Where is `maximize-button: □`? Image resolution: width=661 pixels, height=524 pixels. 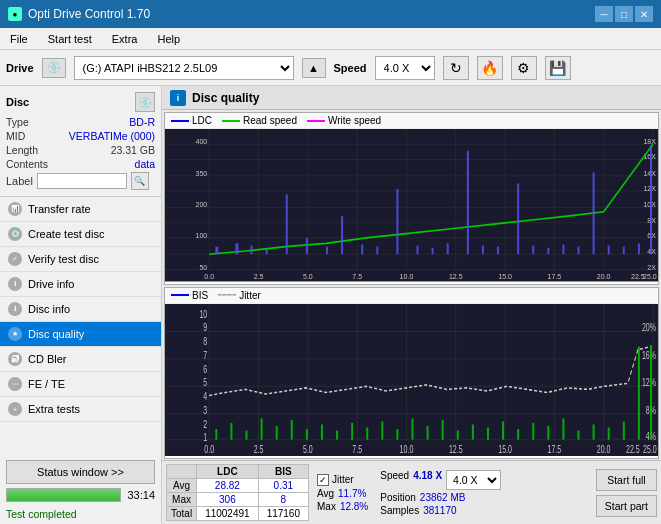
maximize-button: □ is located at coordinates (624, 14).